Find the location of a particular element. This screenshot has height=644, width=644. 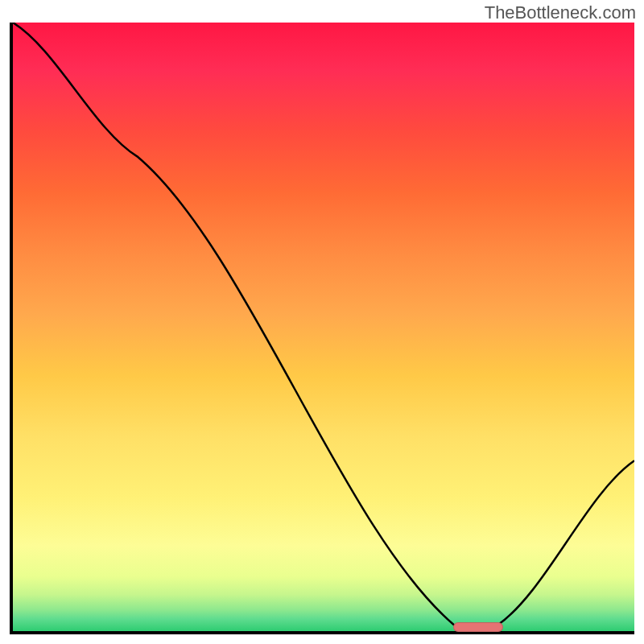

watermark-text: TheBottleneck.com is located at coordinates (560, 13).